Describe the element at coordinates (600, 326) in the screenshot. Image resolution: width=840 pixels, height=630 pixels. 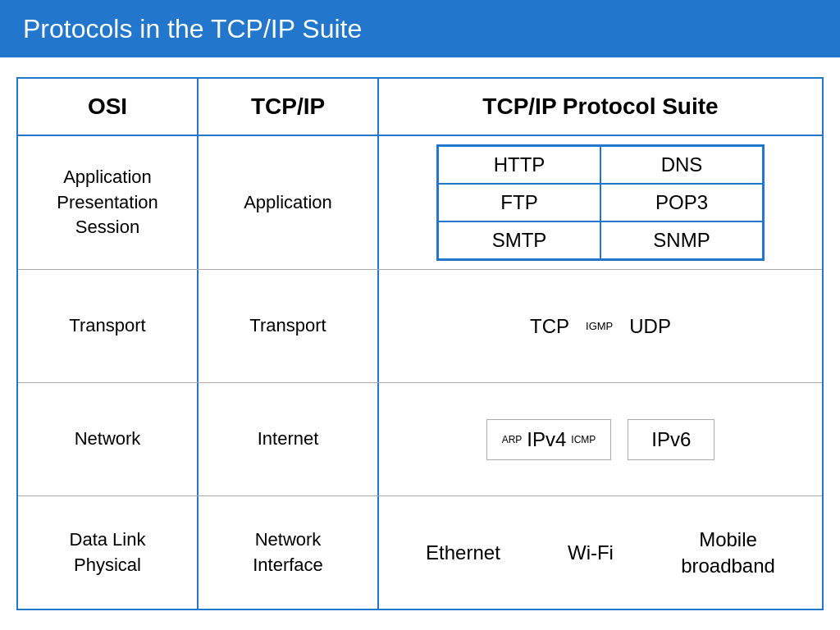
I see `suite-transport-cell: TCP IGMP UDP` at that location.